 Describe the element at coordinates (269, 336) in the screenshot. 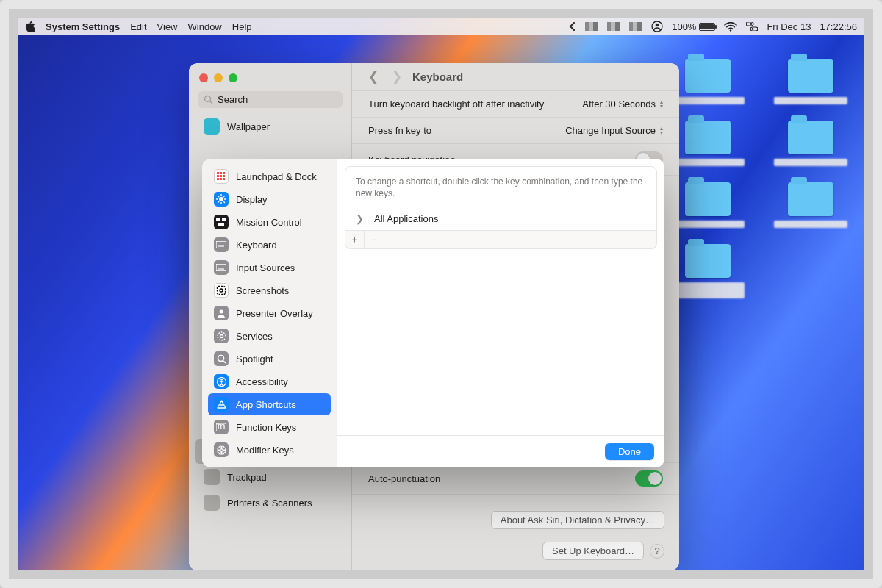

I see `sheet-sidebar-item: Services` at that location.